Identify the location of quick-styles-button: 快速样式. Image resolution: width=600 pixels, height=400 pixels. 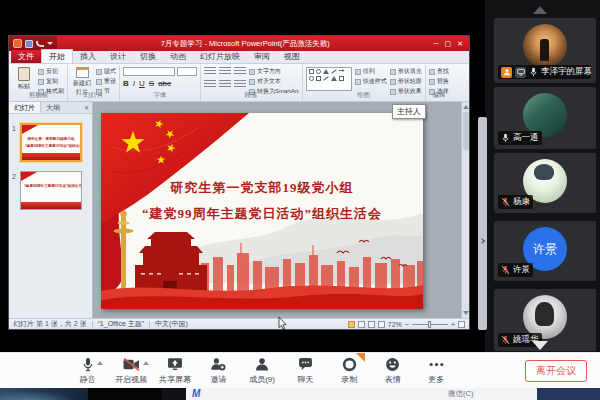
(371, 82).